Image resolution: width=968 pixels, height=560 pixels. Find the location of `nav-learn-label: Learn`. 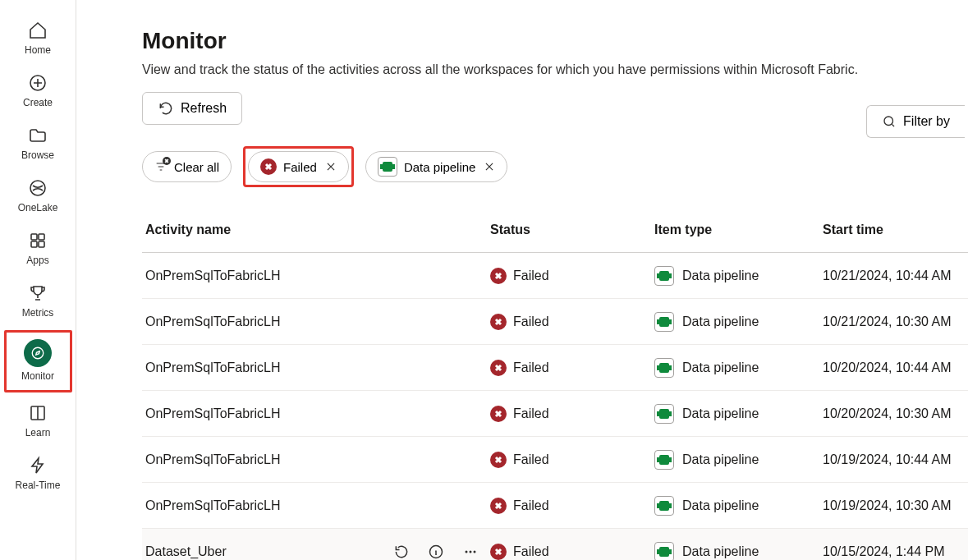

nav-learn-label: Learn is located at coordinates (38, 433).